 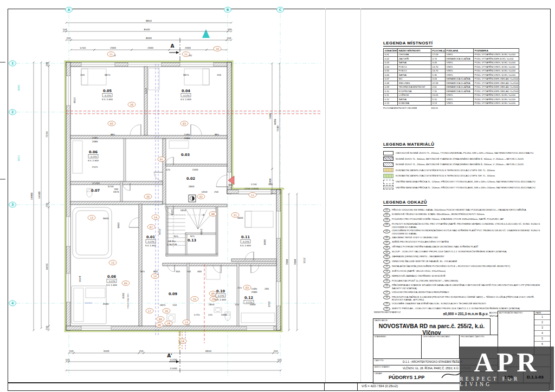 What do you see at coordinates (464, 304) in the screenshot?
I see `reference-item: 19VODOMĚR OSAZENÝ NA STĚNĚ NA OCEL. KONZ…` at bounding box center [464, 304].